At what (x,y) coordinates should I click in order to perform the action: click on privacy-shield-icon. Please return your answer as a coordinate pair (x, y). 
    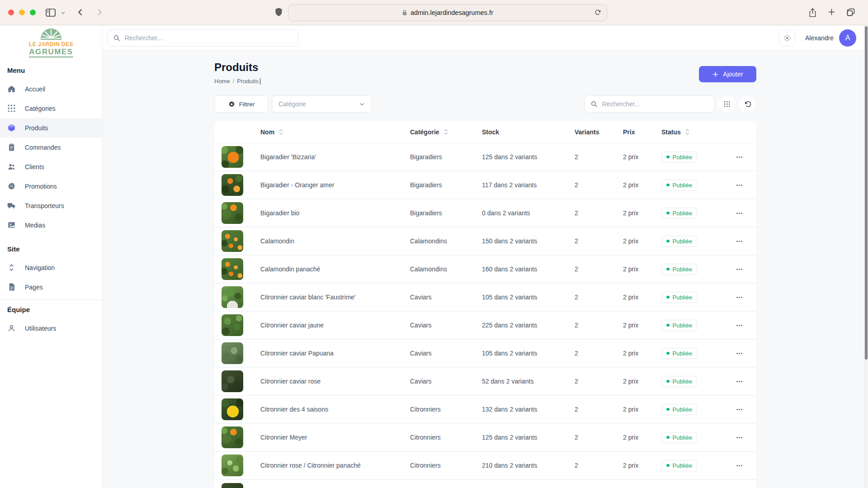
    Looking at the image, I should click on (278, 12).